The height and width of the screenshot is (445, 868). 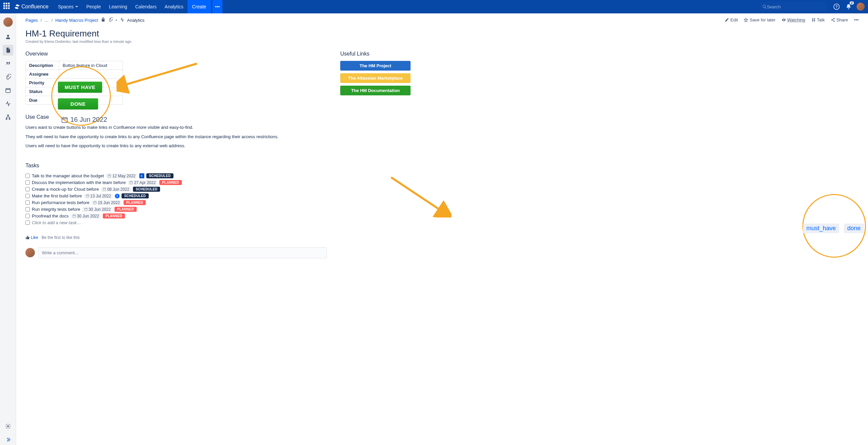 What do you see at coordinates (176, 253) in the screenshot?
I see `comment-box: Write a comment…` at bounding box center [176, 253].